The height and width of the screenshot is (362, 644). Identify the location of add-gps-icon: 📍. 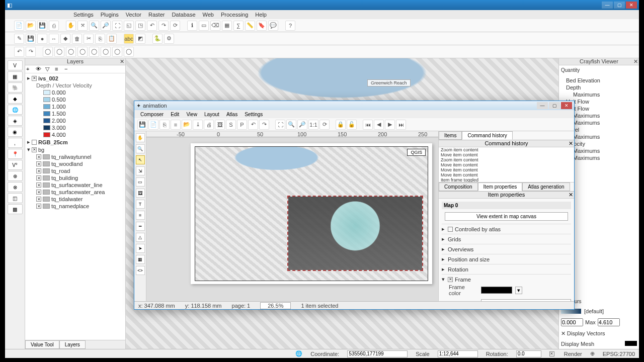
(15, 154).